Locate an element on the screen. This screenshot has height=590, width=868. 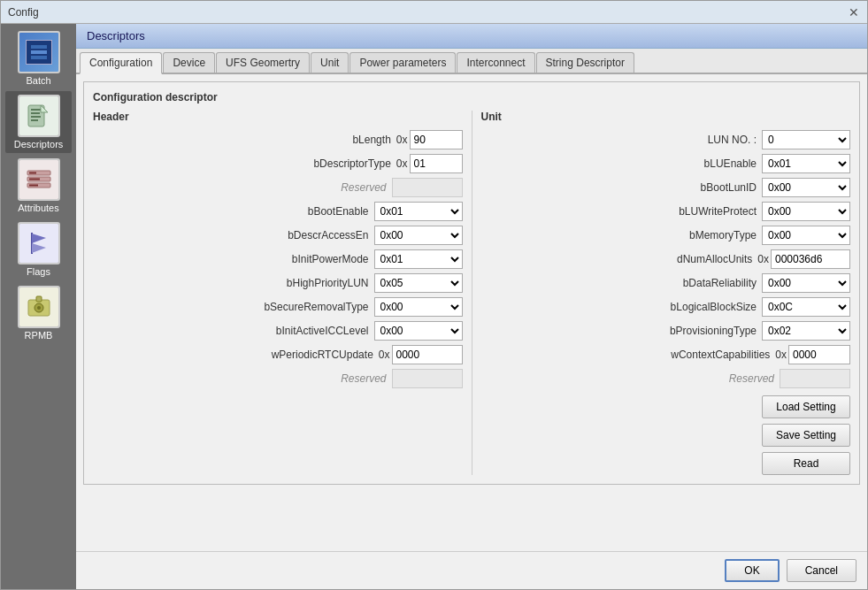
bdescriptortype-label: bDescriptorType is located at coordinates (244, 164).